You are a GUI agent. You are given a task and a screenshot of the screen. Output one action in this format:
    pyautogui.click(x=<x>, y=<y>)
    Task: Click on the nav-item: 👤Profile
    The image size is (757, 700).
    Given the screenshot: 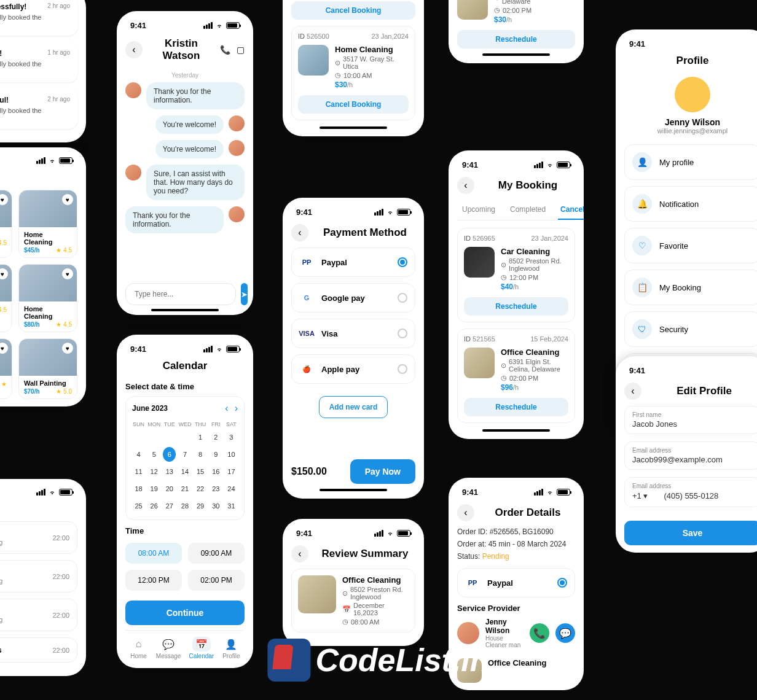 What is the action you would take?
    pyautogui.click(x=231, y=648)
    